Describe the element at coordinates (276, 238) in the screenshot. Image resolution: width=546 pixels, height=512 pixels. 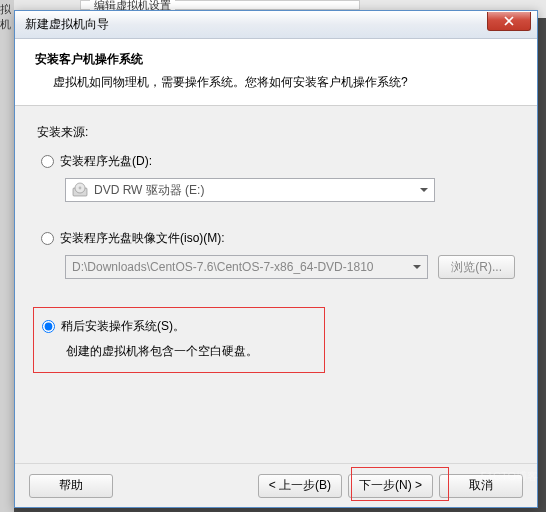
I see `option-iso-row: 安装程序光盘映像文件(iso)(M):` at that location.